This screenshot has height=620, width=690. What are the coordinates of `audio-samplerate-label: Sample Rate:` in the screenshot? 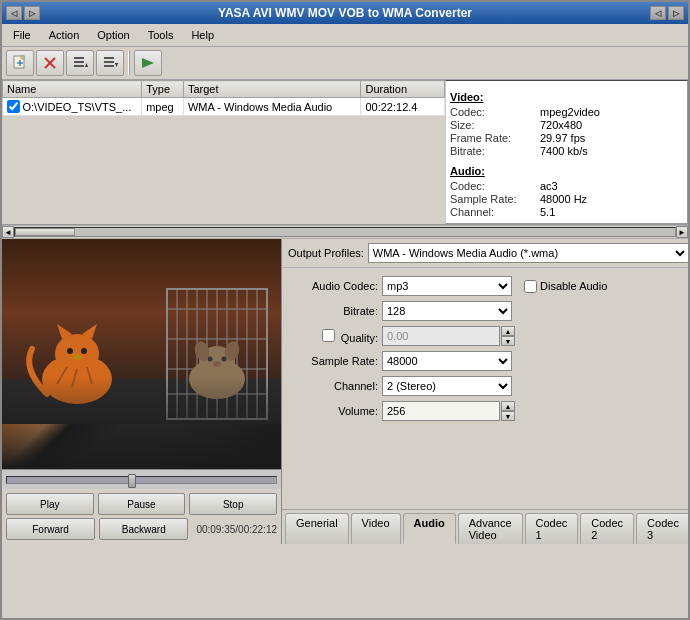 It's located at (495, 199).